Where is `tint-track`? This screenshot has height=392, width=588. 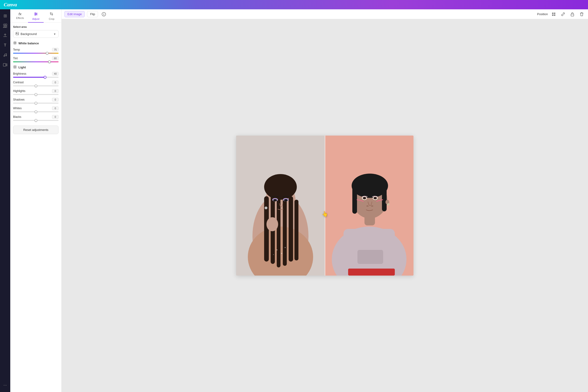
tint-track is located at coordinates (36, 62).